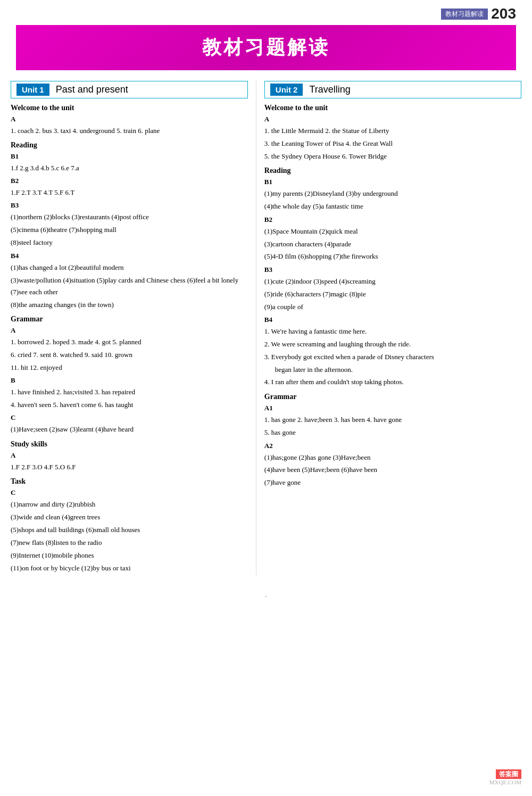  I want to click on unit2-title: Travelling, so click(330, 89).